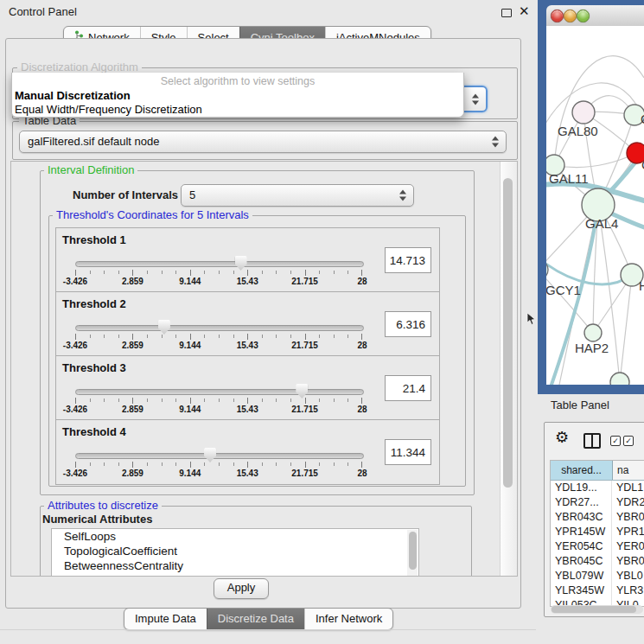 This screenshot has height=644, width=644. I want to click on minimize-traffic-light, so click(571, 16).